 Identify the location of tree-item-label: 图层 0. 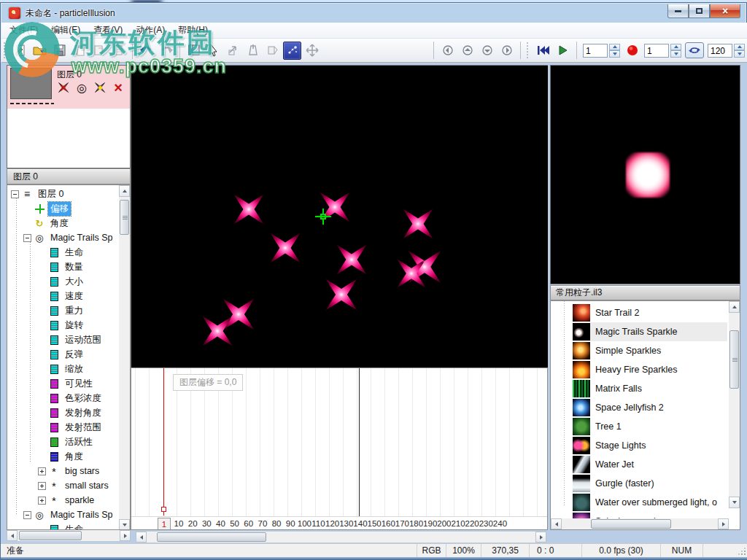
(51, 194).